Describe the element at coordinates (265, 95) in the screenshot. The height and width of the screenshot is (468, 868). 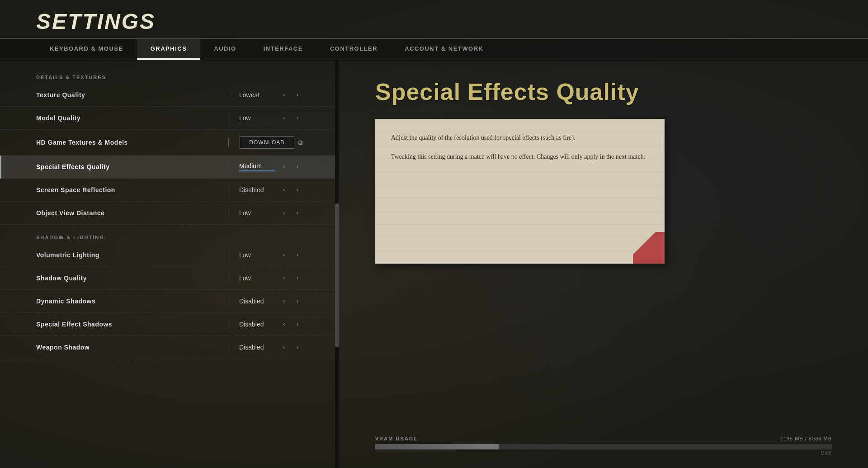
I see `setting-control-texture-quality: Lowest ‹ ›` at that location.